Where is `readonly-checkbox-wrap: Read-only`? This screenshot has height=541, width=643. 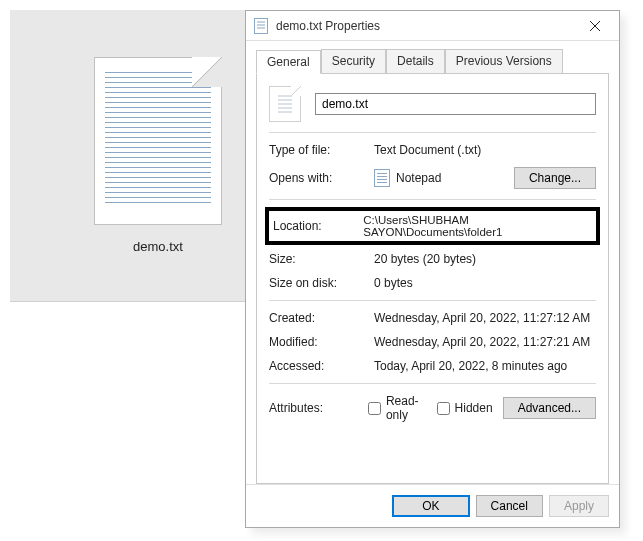 readonly-checkbox-wrap: Read-only is located at coordinates (394, 408).